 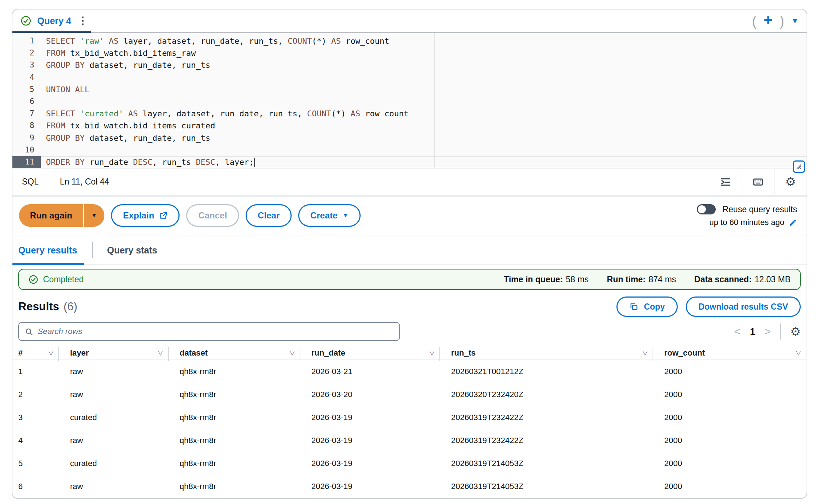 I want to click on clear-label: Clear, so click(x=269, y=216).